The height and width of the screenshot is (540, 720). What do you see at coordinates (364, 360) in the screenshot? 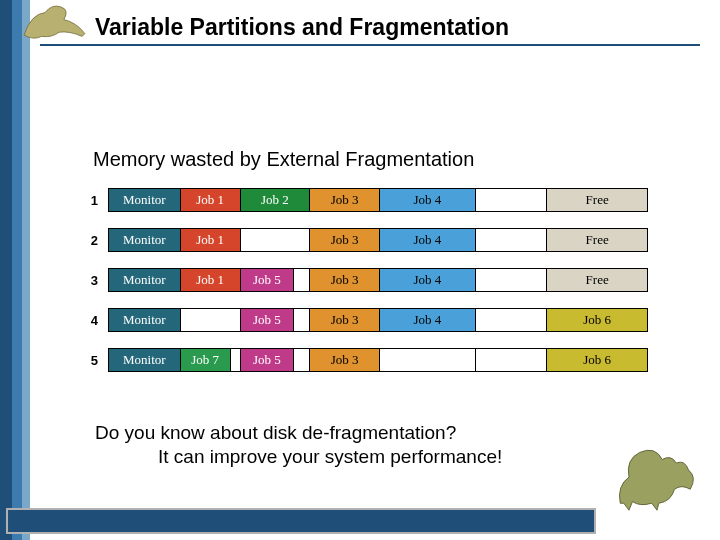
I see `memory-row: 5MonitorJob 7Job 5Job 3Job 6` at bounding box center [364, 360].